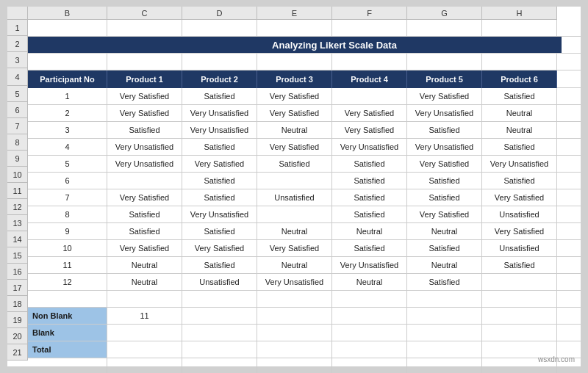  Describe the element at coordinates (520, 248) in the screenshot. I see `cell-14h: Unsatisfied` at that location.